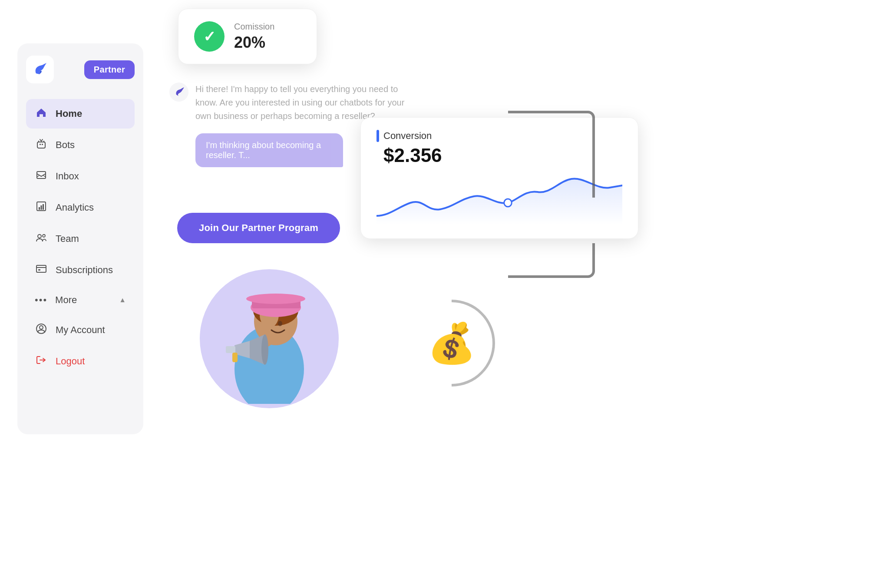 Image resolution: width=895 pixels, height=588 pixels. I want to click on sidebar-item-subscriptions: Subscriptions, so click(80, 270).